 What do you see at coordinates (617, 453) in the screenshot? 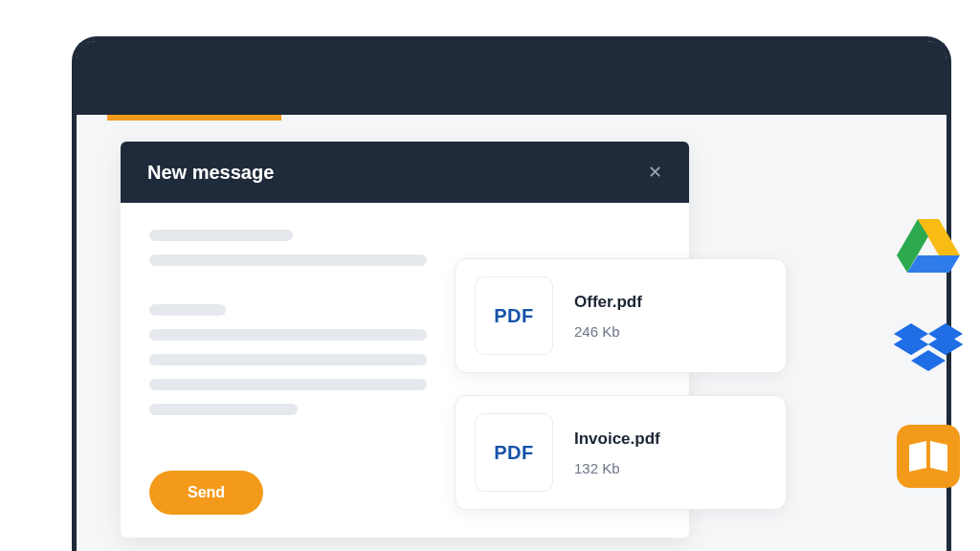
I see `attachment-info: Invoice.pdf 132 Kb` at bounding box center [617, 453].